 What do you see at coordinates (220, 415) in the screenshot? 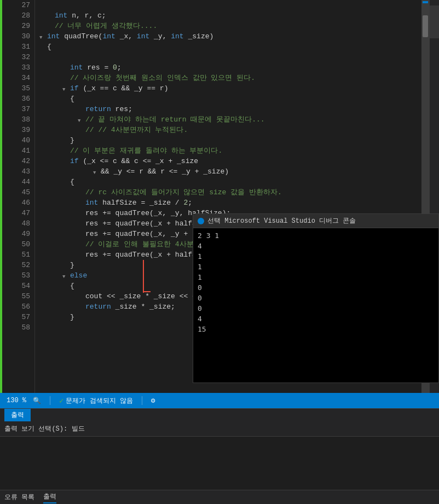
I see `output-header: 출력` at bounding box center [220, 415].